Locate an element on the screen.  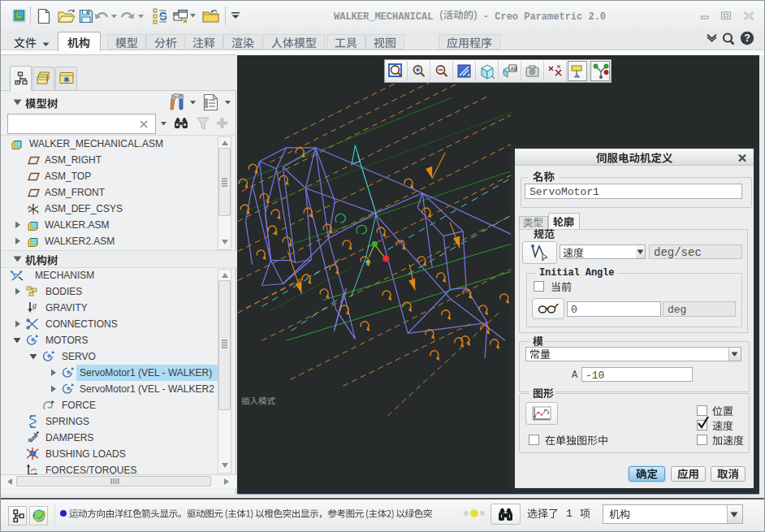
svg-text: g is located at coordinates (34, 305).